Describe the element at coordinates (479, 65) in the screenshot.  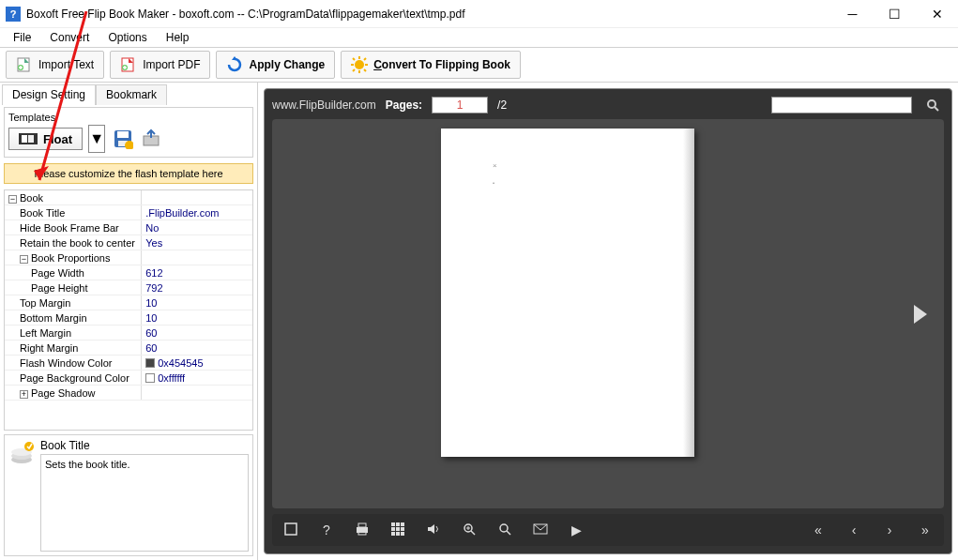
I see `toolbar: Import Text Import PDF Apply Change Conv…` at that location.